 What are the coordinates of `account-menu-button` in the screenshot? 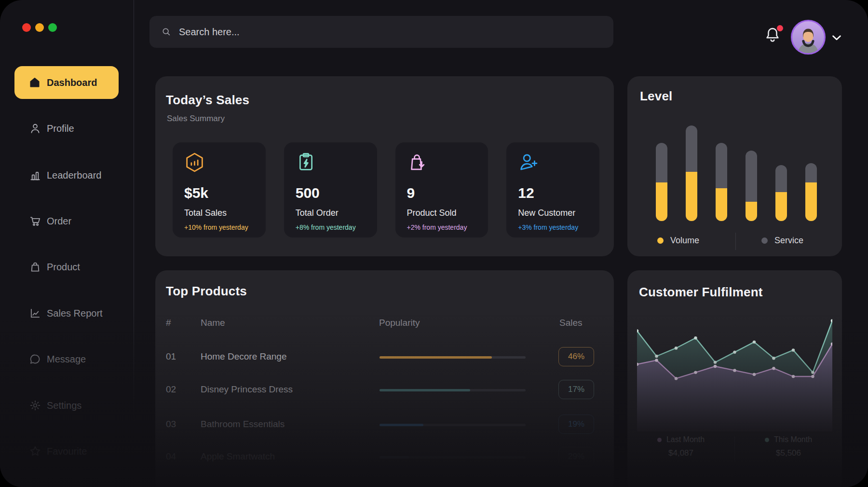 It's located at (837, 39).